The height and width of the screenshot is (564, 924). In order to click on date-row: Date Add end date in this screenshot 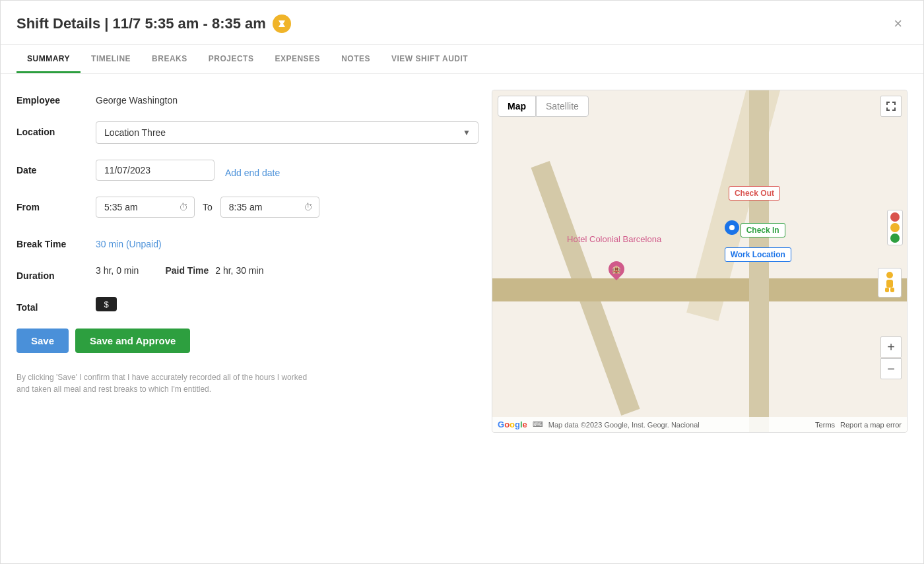, I will do `click(248, 170)`.